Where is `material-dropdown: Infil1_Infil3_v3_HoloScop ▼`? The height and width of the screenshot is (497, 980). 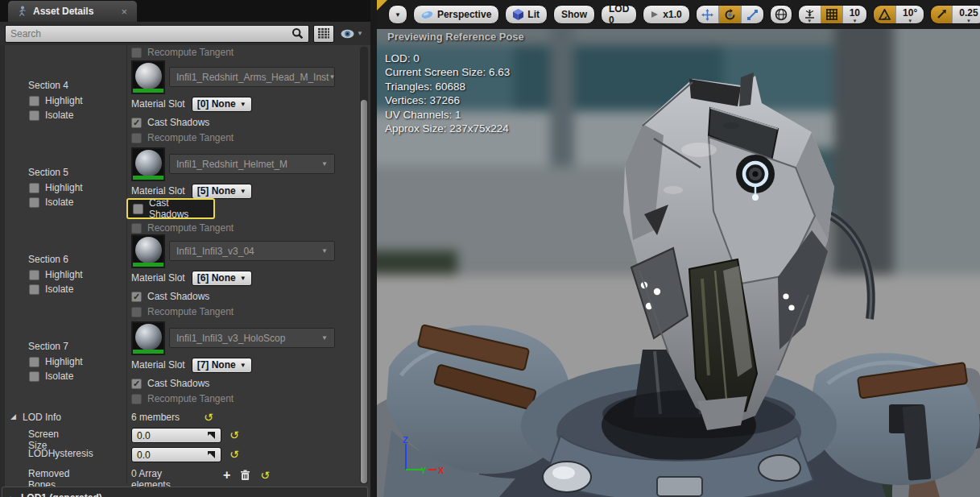
material-dropdown: Infil1_Infil3_v3_HoloScop ▼ is located at coordinates (252, 338).